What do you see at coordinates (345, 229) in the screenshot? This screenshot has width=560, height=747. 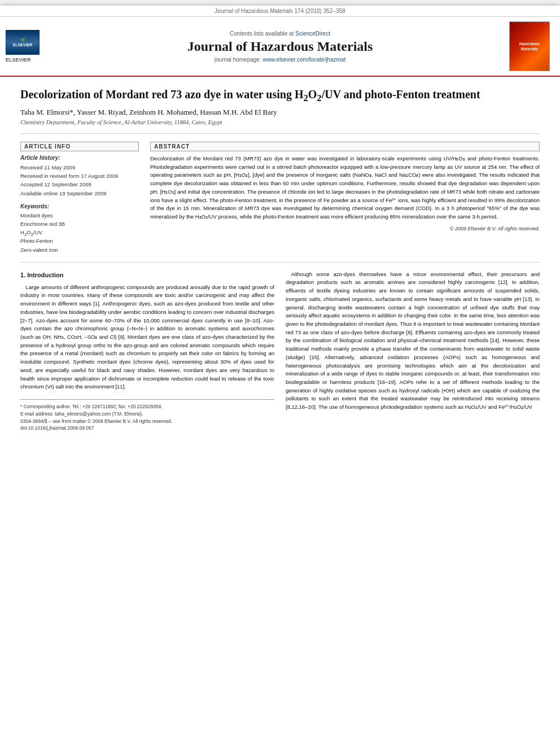 I see `copyright: © 2009 Elsevier B.V. All rights reserved…` at bounding box center [345, 229].